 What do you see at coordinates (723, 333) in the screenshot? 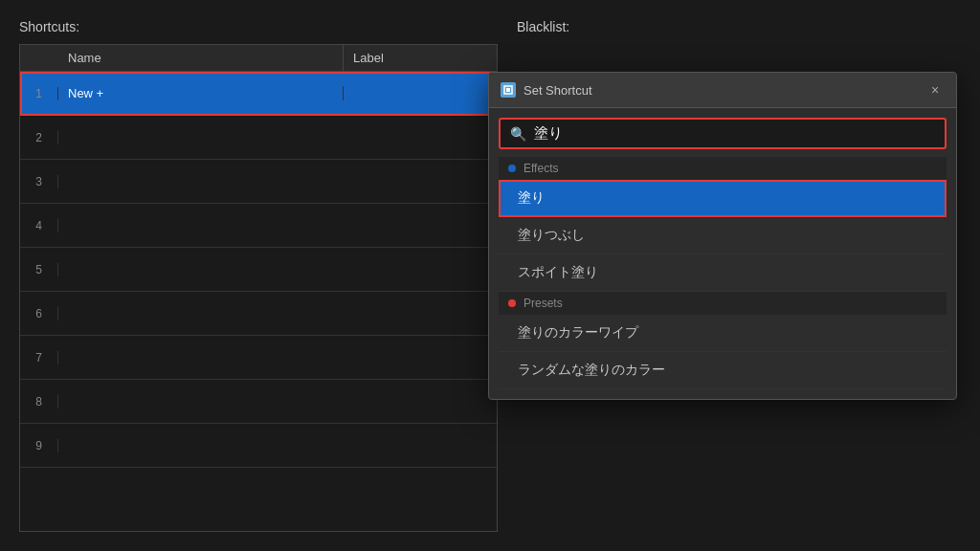
I see `result-item: 塗りのカラーワイプ` at bounding box center [723, 333].